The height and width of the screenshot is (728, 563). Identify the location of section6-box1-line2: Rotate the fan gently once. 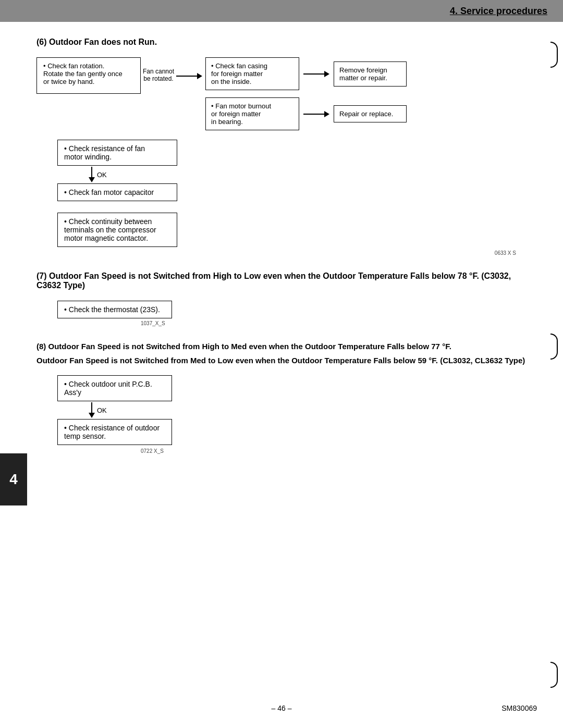
(83, 74).